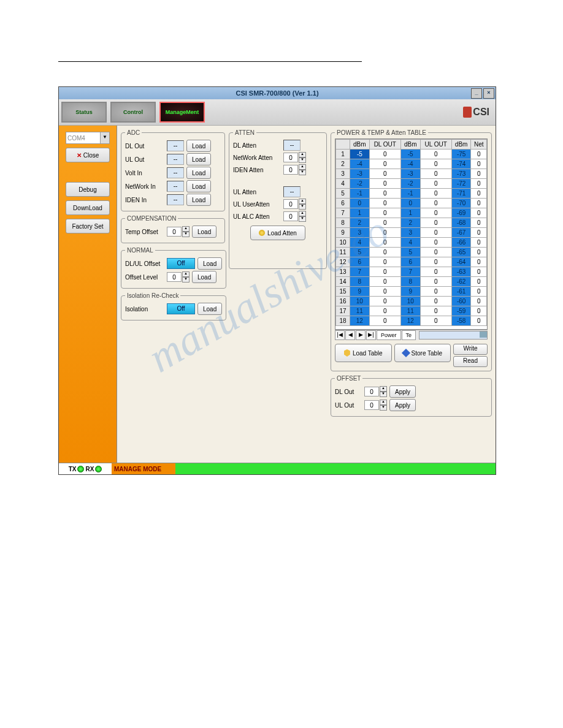 The width and height of the screenshot is (563, 728). What do you see at coordinates (461, 213) in the screenshot?
I see `table-cell: -69` at bounding box center [461, 213].